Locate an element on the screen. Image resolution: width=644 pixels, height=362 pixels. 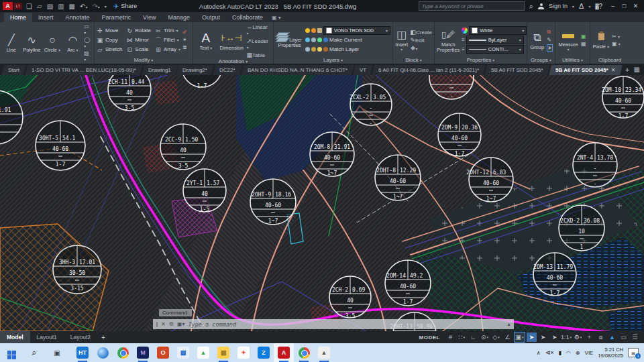
command-recent-icon: ▣▾ is located at coordinates (181, 324).